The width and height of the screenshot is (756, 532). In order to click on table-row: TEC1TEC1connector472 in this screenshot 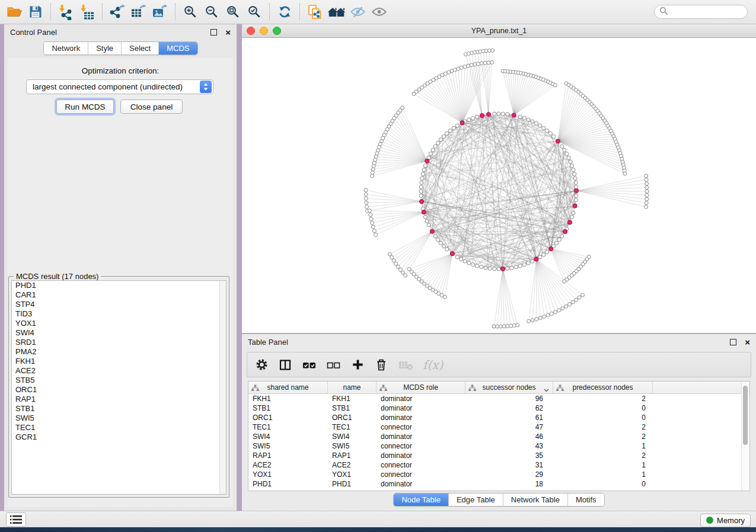, I will do `click(499, 427)`.